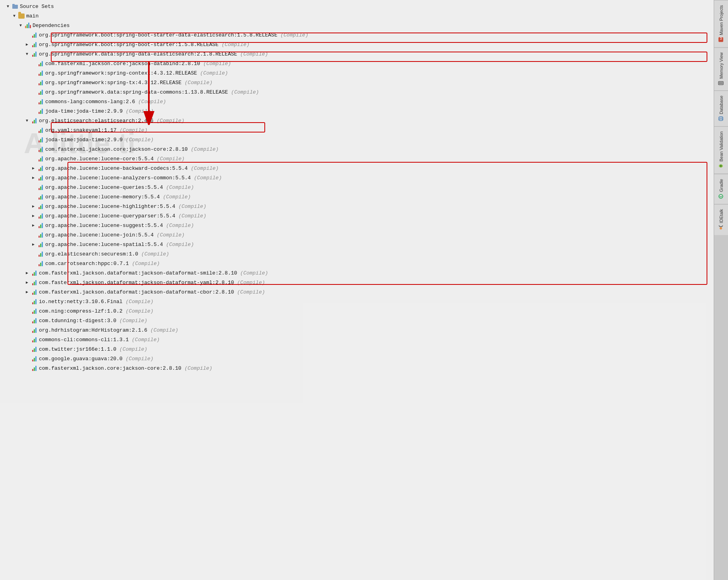 This screenshot has width=728, height=580. What do you see at coordinates (721, 166) in the screenshot?
I see `bean-icon` at bounding box center [721, 166].